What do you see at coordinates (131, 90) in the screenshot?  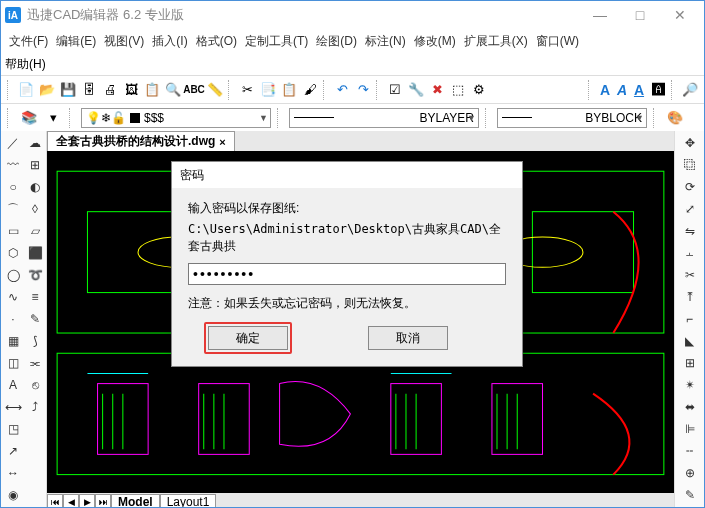 I see `print-preview-icon: 🖼` at bounding box center [131, 90].